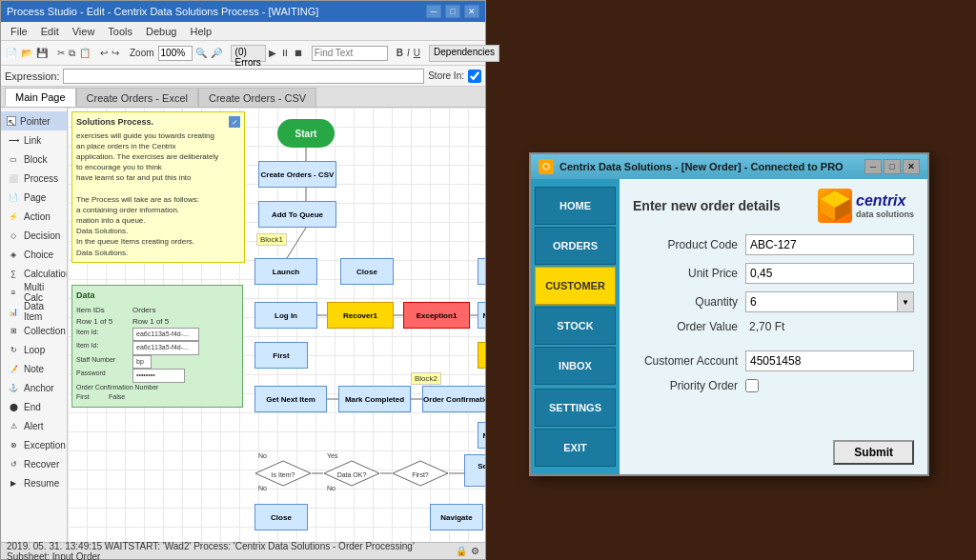 This screenshot has height=560, width=976. Describe the element at coordinates (350, 53) in the screenshot. I see `find-text-input` at that location.